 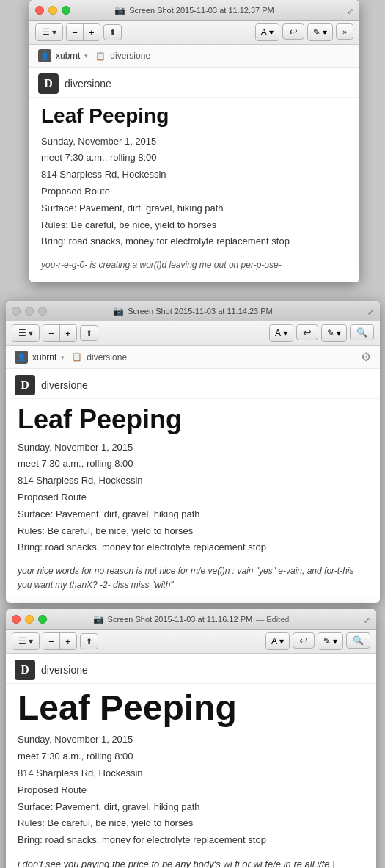 I want to click on username-dropdown-2: ▾, so click(x=63, y=357).